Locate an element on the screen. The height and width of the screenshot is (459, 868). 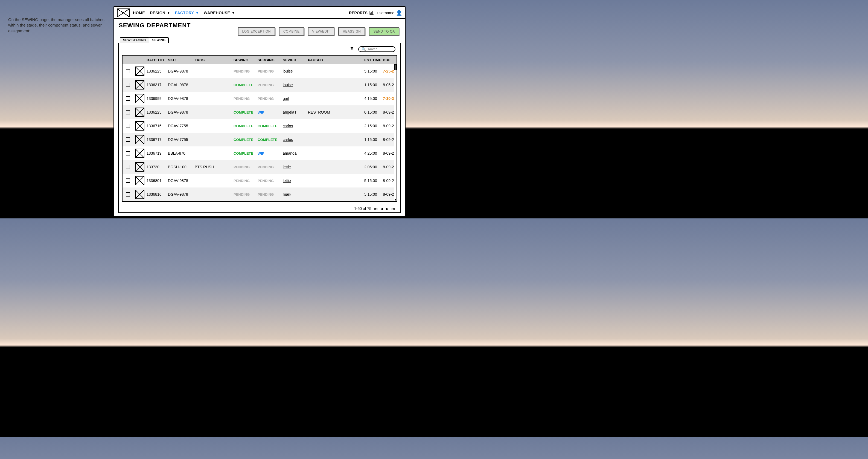
cell-sewer-link: gail is located at coordinates (286, 98).